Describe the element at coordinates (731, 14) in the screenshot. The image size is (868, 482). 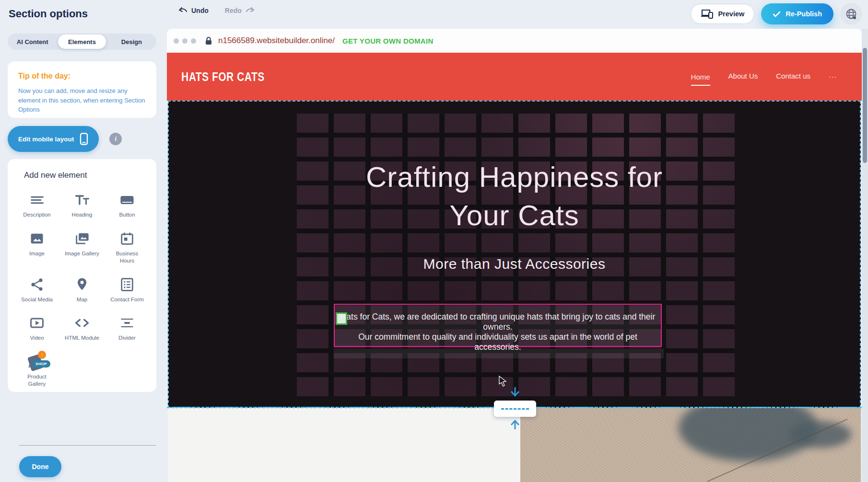
I see `preview-label: Preview` at that location.